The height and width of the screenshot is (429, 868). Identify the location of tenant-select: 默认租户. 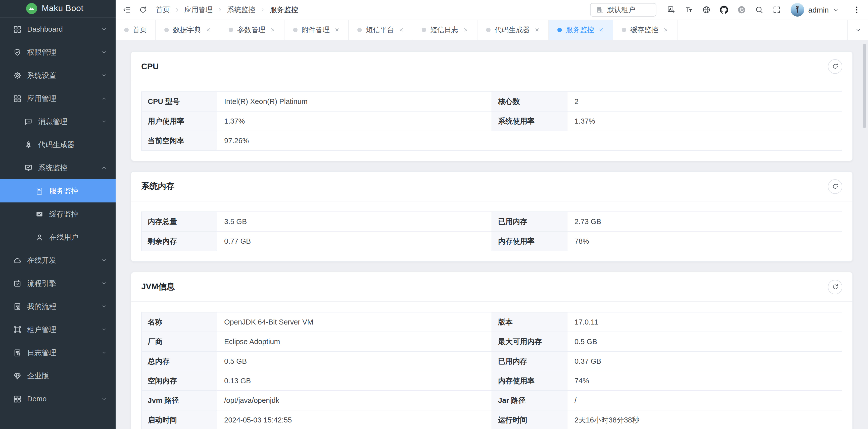
(623, 10).